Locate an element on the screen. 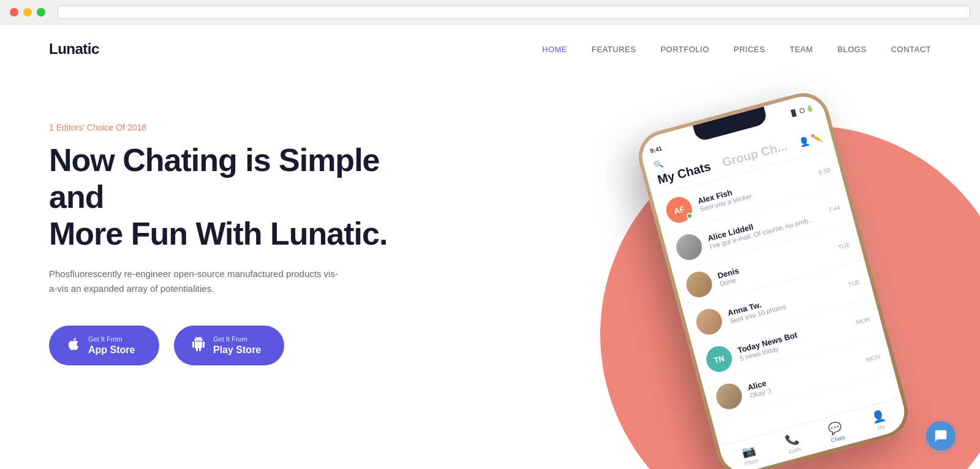 The height and width of the screenshot is (469, 980). status-time: 9:41 is located at coordinates (656, 150).